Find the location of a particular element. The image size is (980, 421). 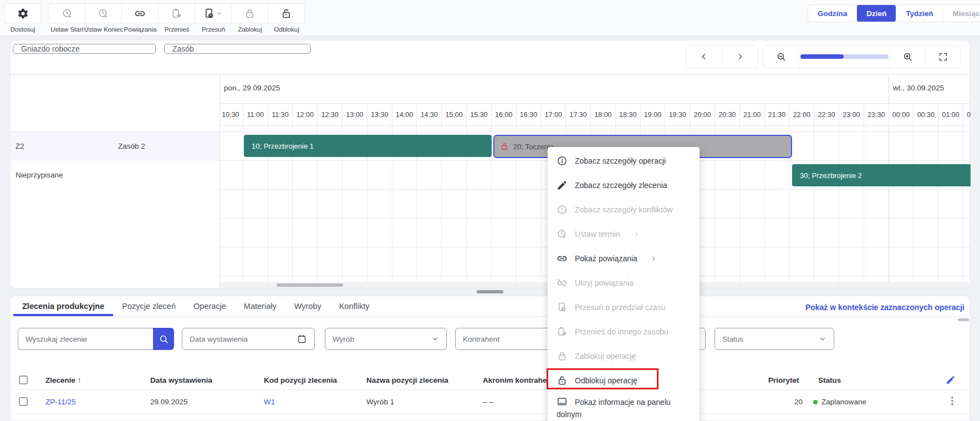

menu-item-label: Przenieś do innego zasobu is located at coordinates (622, 332).